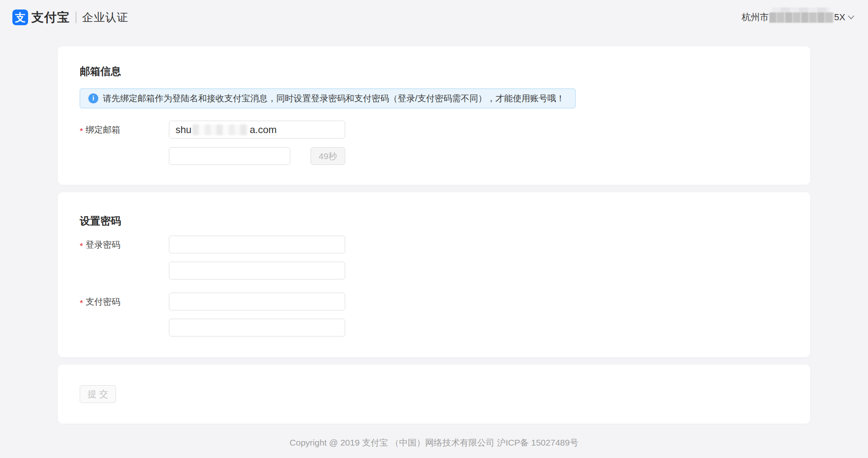  I want to click on pay-password-confirm-row, so click(434, 327).